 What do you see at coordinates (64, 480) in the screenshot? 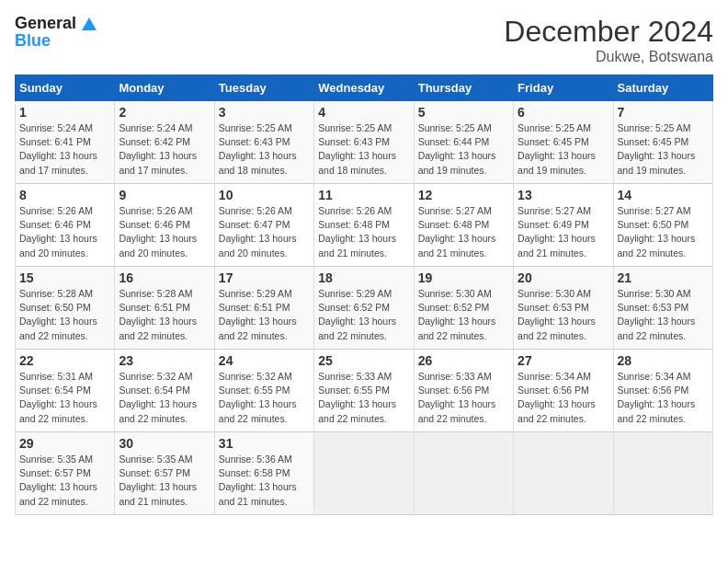
I see `day-info: Sunrise: 5:35 AM Sunset: 6:57 PM Dayligh…` at bounding box center [64, 480].